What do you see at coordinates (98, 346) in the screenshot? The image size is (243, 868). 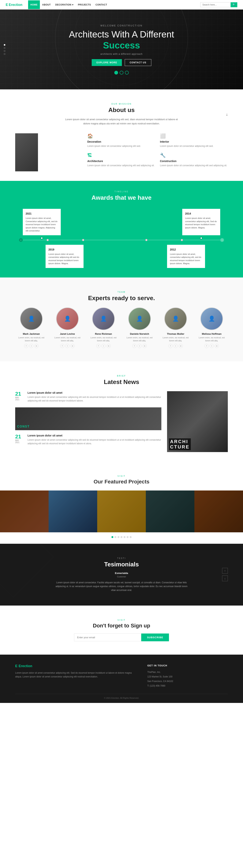 I see `social-fb-rene: f` at bounding box center [98, 346].